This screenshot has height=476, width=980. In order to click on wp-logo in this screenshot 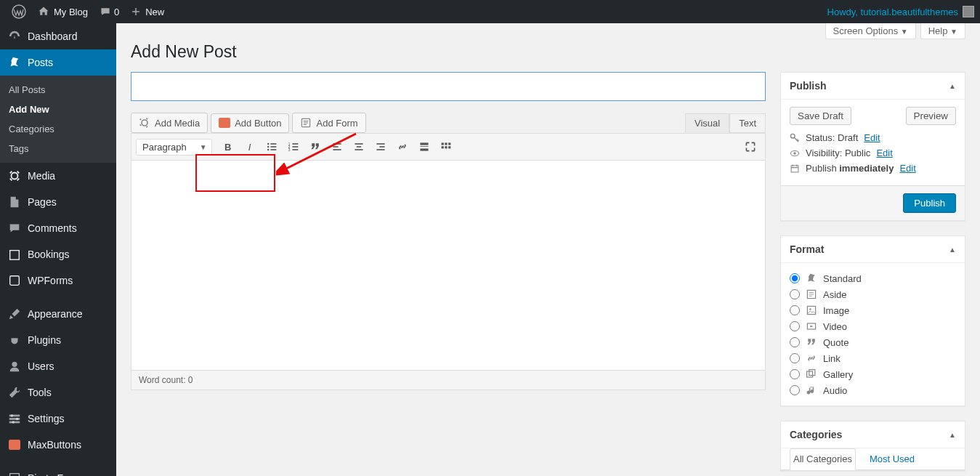, I will do `click(19, 12)`.